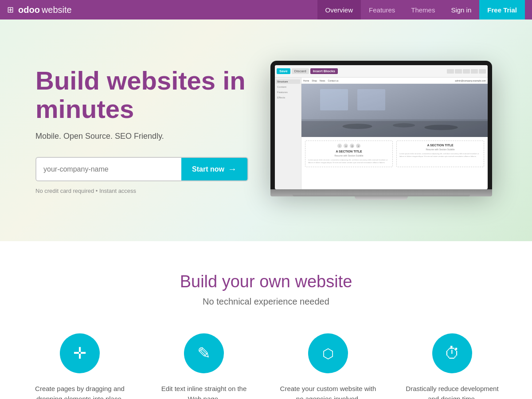 The image size is (532, 399). Describe the element at coordinates (340, 10) in the screenshot. I see `nav-overview: Overview` at that location.